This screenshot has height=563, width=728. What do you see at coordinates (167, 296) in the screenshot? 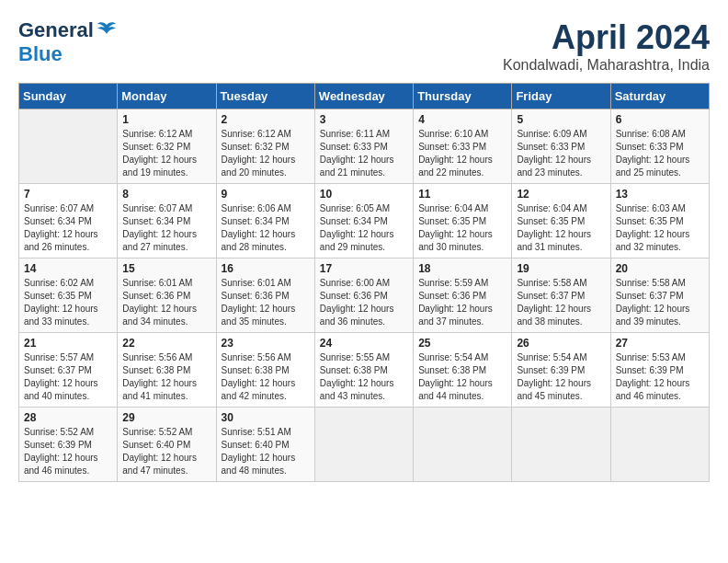
I see `calendar-cell: 15Sunrise: 6:01 AMSunset: 6:36 PMDayligh…` at bounding box center [167, 296].